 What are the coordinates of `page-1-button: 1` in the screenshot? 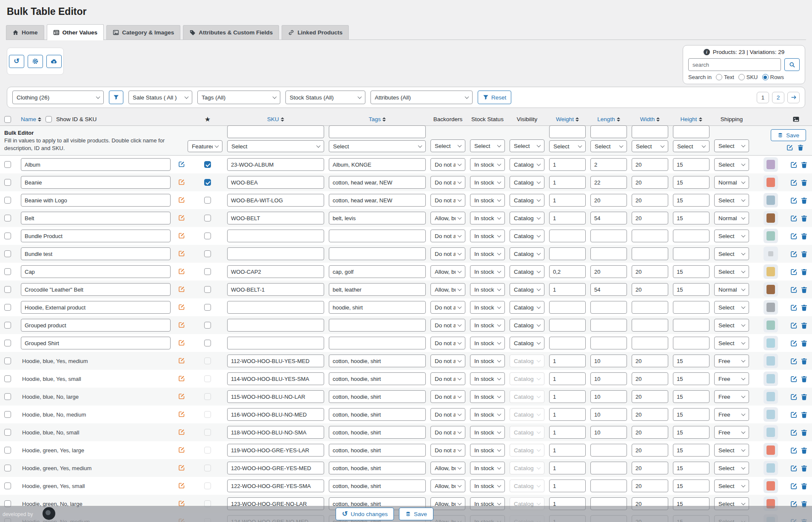 It's located at (763, 98).